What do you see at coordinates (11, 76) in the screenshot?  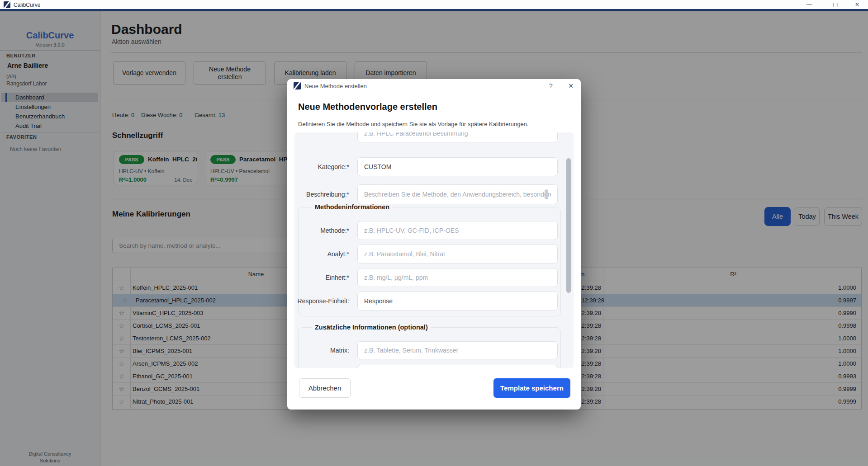 I see `user-initials: (AB)` at bounding box center [11, 76].